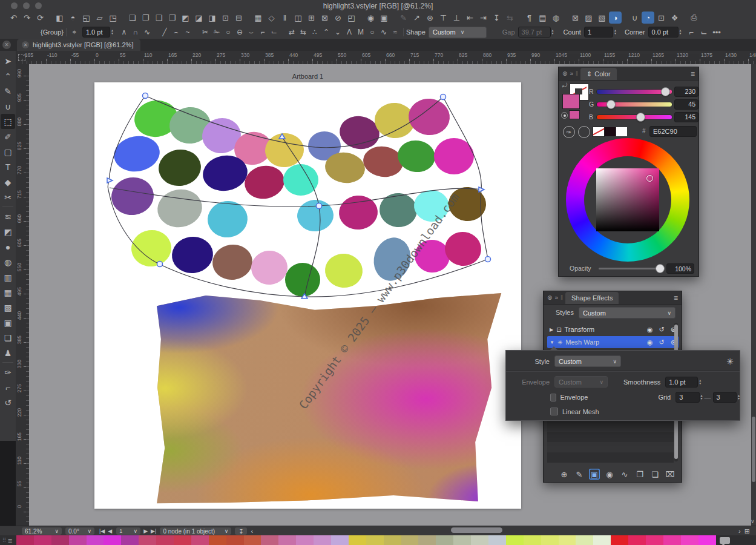  What do you see at coordinates (682, 382) in the screenshot?
I see `smoothness-input: 1.0 pt` at bounding box center [682, 382].